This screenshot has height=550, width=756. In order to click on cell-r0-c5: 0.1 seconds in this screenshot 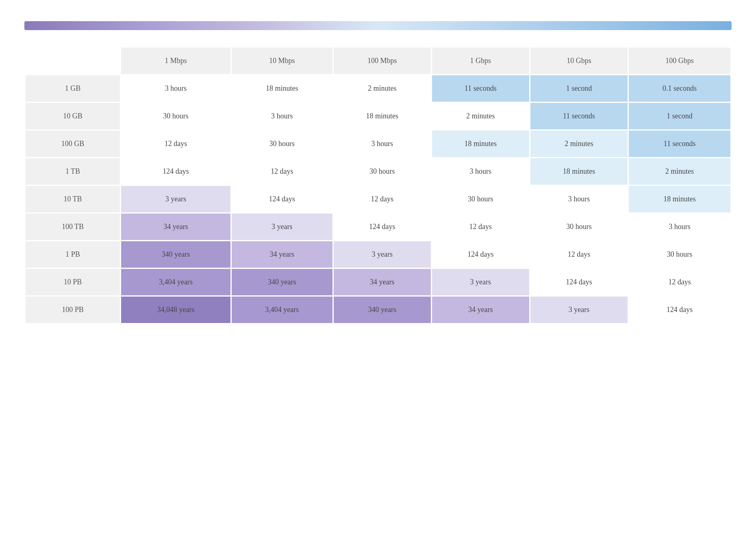, I will do `click(680, 89)`.